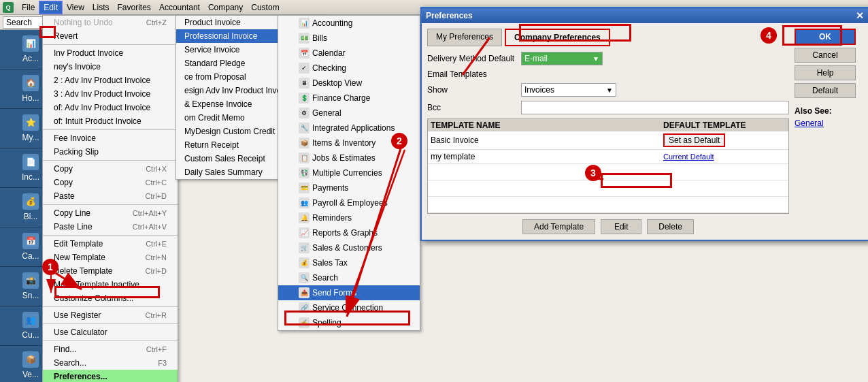  I want to click on dialog-close-button: ✕, so click(860, 16).